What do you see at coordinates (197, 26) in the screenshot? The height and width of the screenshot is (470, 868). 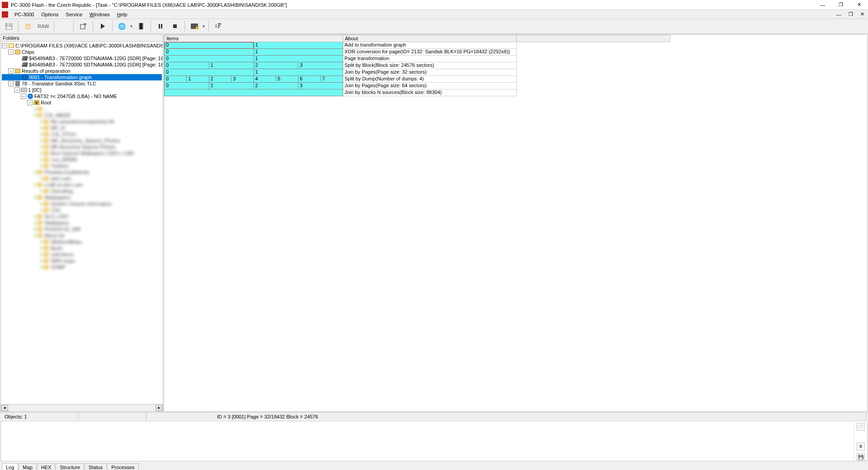 I see `toolbar-chipdd-button: ▼` at bounding box center [197, 26].